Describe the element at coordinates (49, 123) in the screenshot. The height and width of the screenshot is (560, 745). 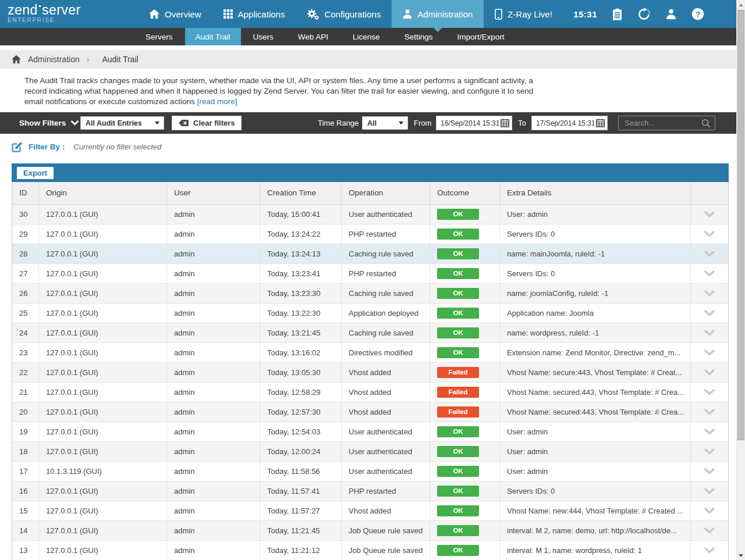
I see `show-filters-toggle: Show Filters` at that location.